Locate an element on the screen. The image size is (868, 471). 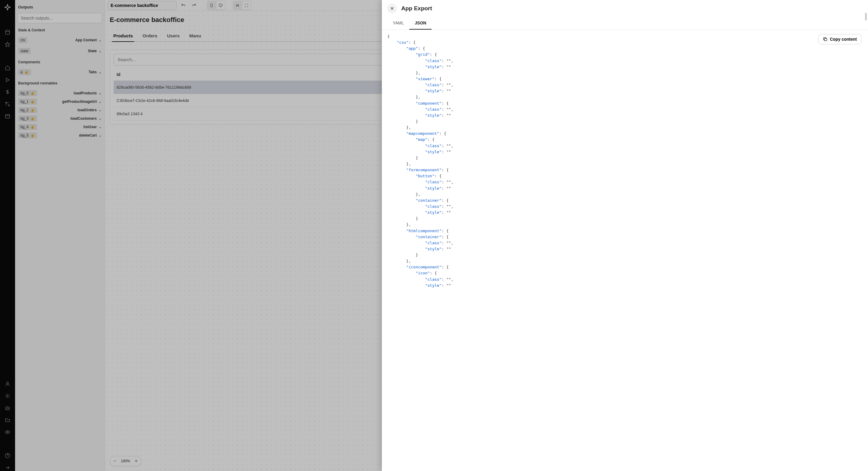
drawer-tabs: YAMLJSON is located at coordinates (625, 24).